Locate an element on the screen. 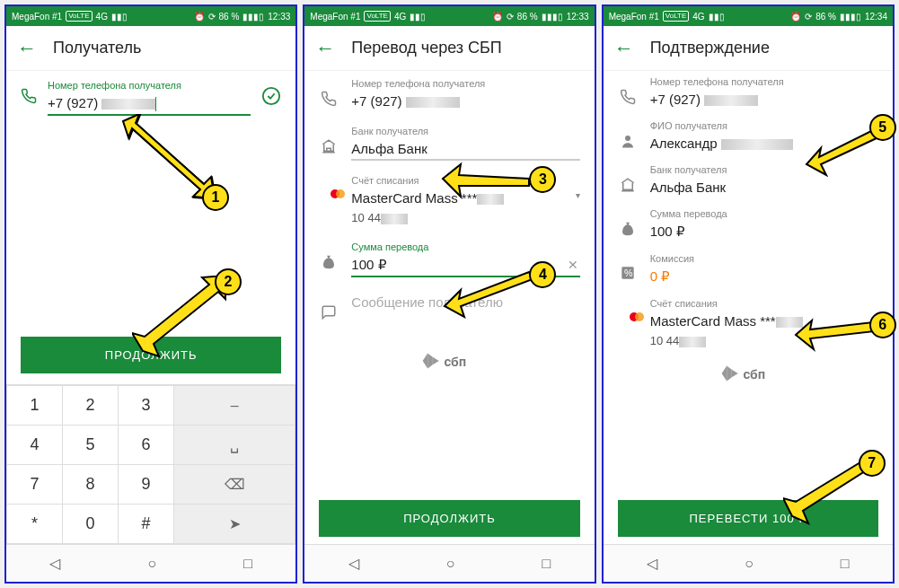 The width and height of the screenshot is (899, 588). key-1: 1 is located at coordinates (35, 406).